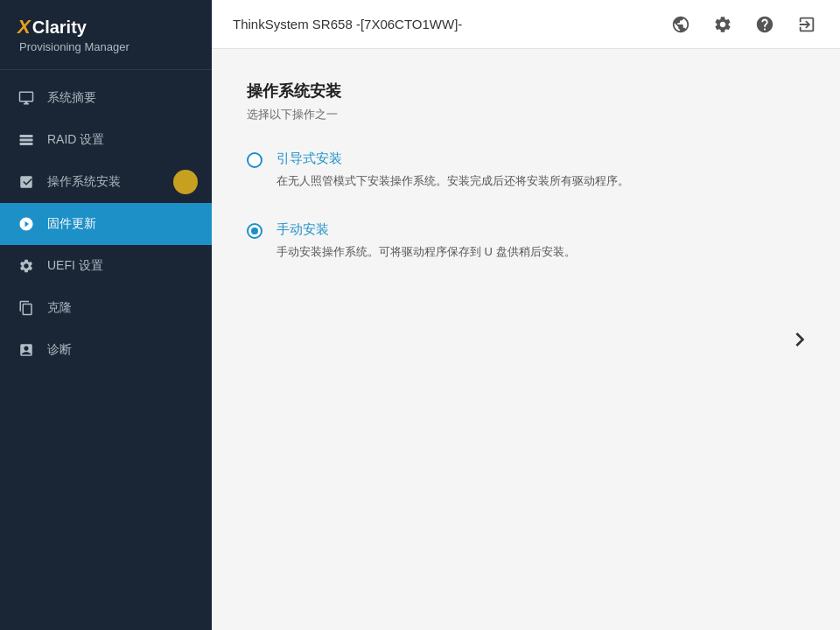  Describe the element at coordinates (526, 205) in the screenshot. I see `option-group: 引导式安装 在无人照管模式下安装操作系统。安装完成后还将安装所有驱动程序。 手动…` at that location.